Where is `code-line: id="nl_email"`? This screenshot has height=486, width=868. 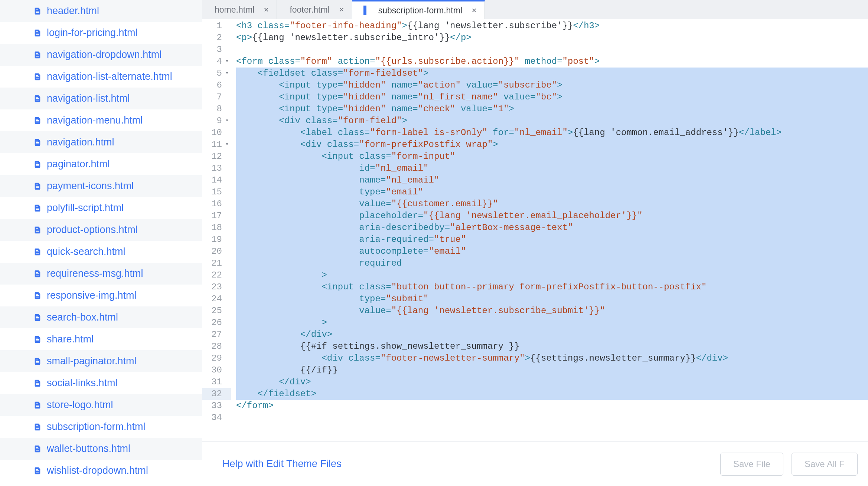 code-line: id="nl_email" is located at coordinates (552, 168).